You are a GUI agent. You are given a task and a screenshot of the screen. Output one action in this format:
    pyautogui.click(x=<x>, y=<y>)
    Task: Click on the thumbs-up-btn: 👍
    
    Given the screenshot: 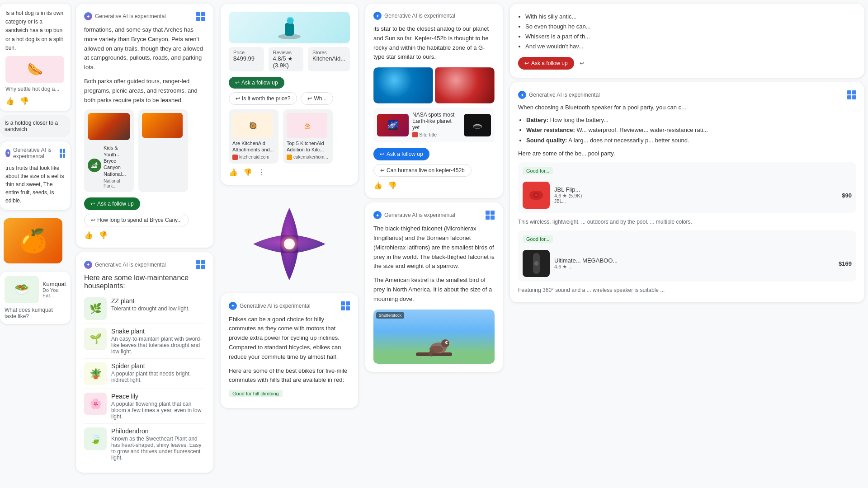 What is the action you would take?
    pyautogui.click(x=10, y=101)
    